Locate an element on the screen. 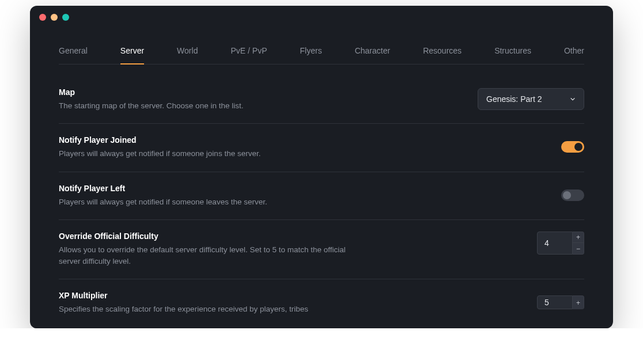 The width and height of the screenshot is (643, 364). setting-override-difficulty: Override Official Difficulty Allows you … is located at coordinates (322, 250).